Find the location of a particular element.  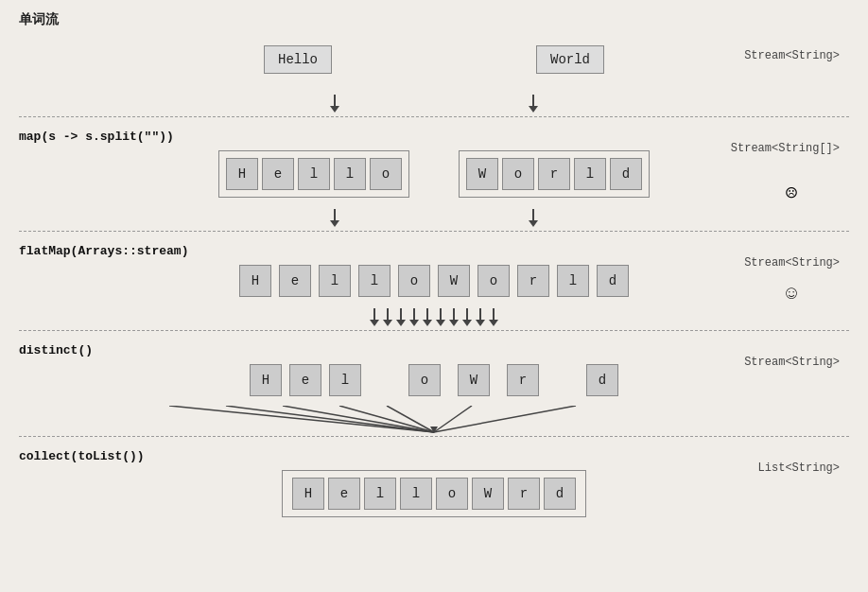

arrow-flat-r is located at coordinates (467, 318).